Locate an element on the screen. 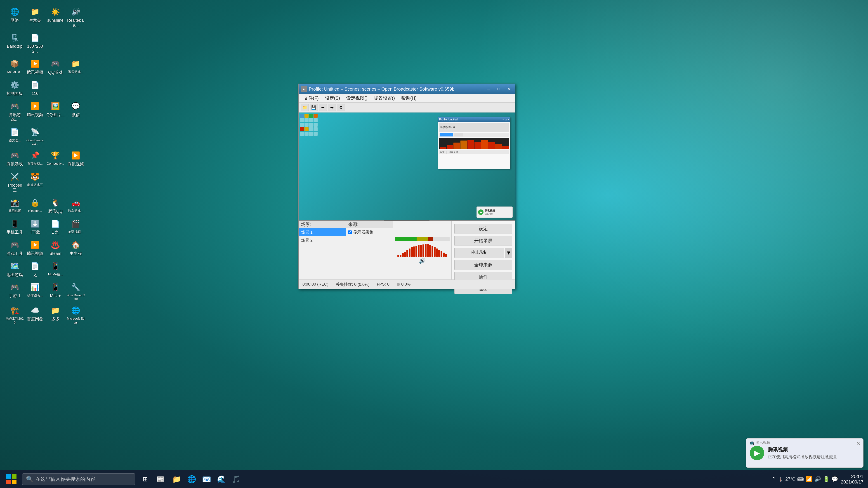 The image size is (868, 488). toolbar-save-btn: 💾 is located at coordinates (314, 108).